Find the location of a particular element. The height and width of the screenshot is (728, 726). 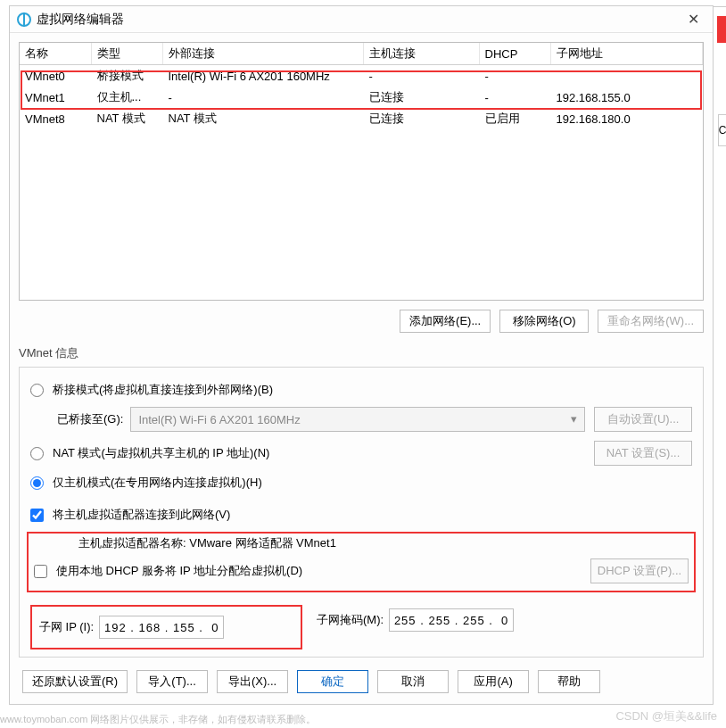

subnet-ip-label: 子网 IP (I): is located at coordinates (66, 627).